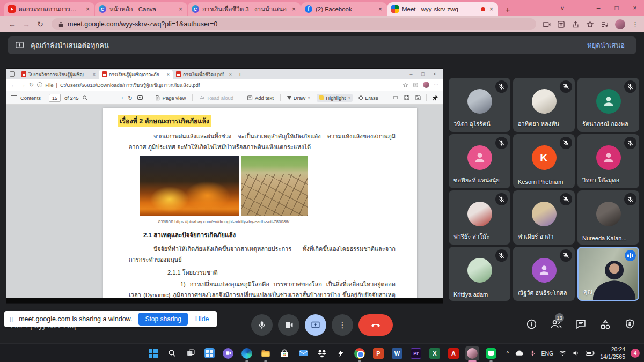  I want to click on print-icon, so click(396, 98).